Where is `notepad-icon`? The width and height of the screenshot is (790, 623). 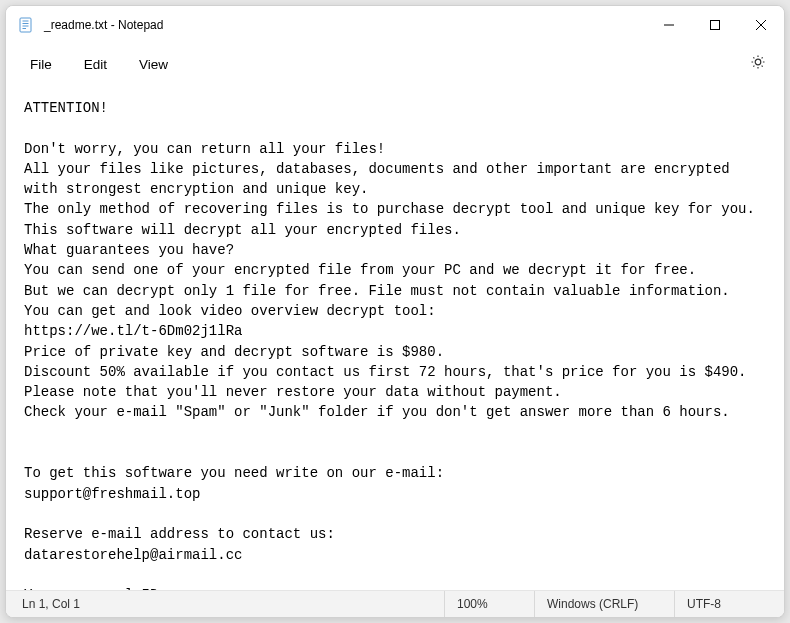 notepad-icon is located at coordinates (26, 25).